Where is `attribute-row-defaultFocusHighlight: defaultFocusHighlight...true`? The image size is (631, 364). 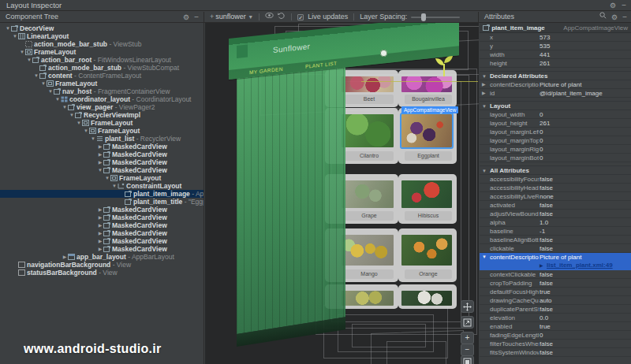
attribute-row-defaultFocusHighlight: defaultFocusHighlight...true is located at coordinates (555, 292).